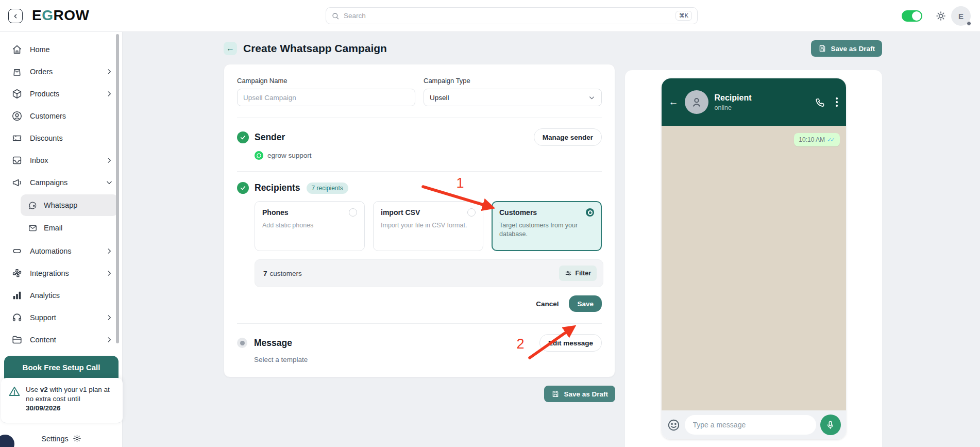 This screenshot has height=447, width=980. What do you see at coordinates (315, 48) in the screenshot?
I see `page-title: Create Whatsapp Campaign` at bounding box center [315, 48].